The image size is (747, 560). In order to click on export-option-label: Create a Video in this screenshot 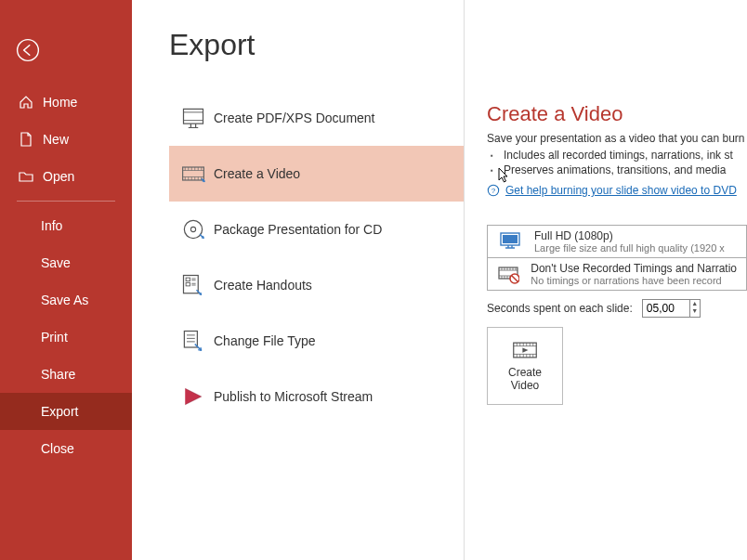, I will do `click(256, 174)`.